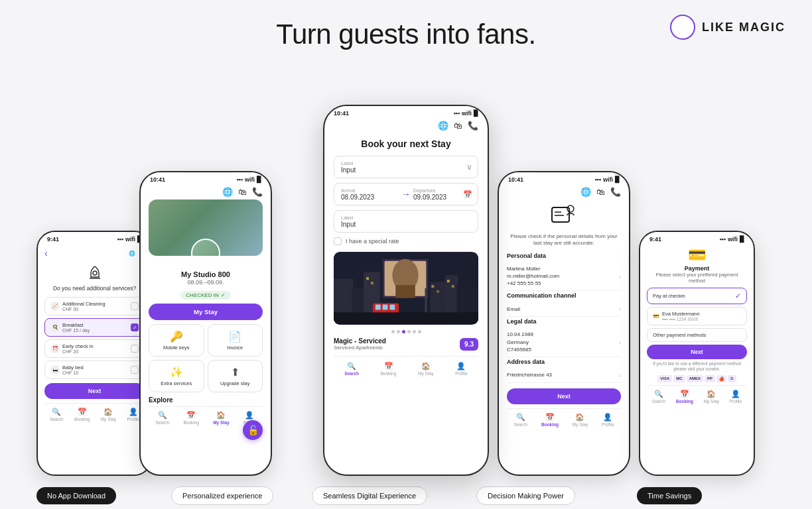  I want to click on globe-icon-3: 🌐, so click(443, 126).